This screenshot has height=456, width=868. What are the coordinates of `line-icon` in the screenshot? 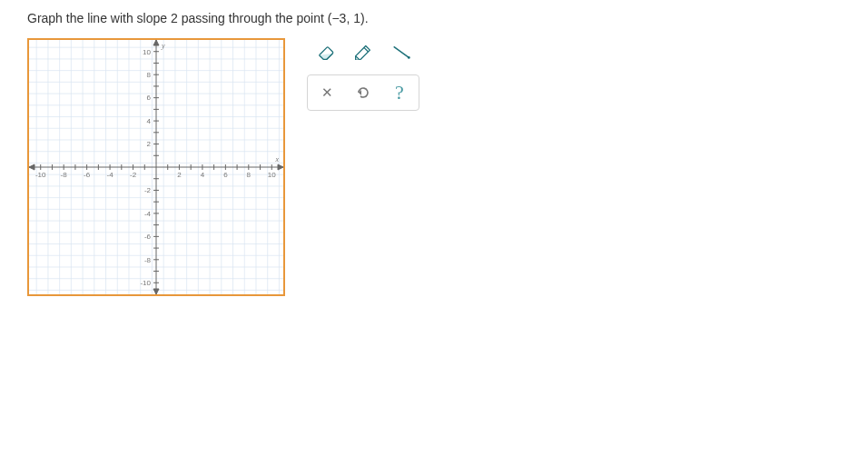 It's located at (401, 52).